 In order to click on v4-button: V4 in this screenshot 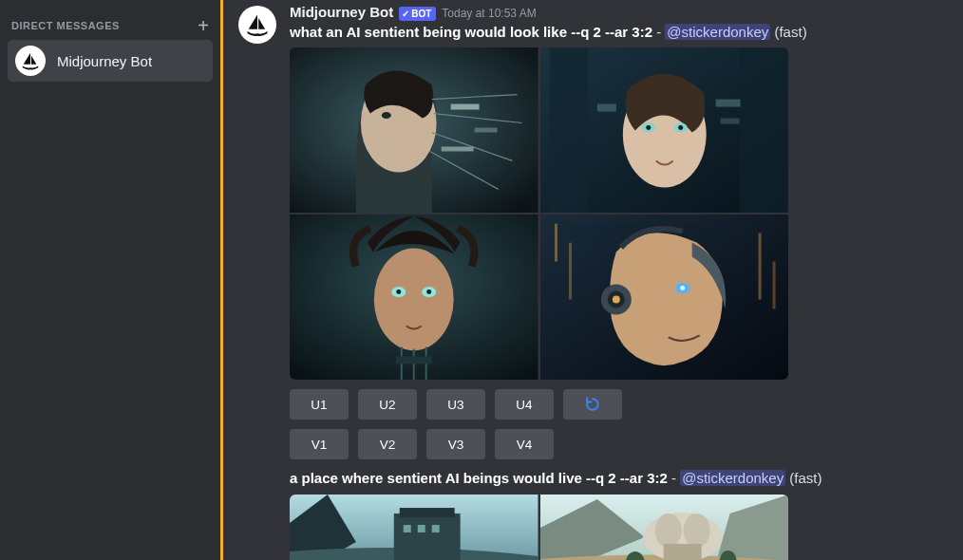, I will do `click(524, 444)`.